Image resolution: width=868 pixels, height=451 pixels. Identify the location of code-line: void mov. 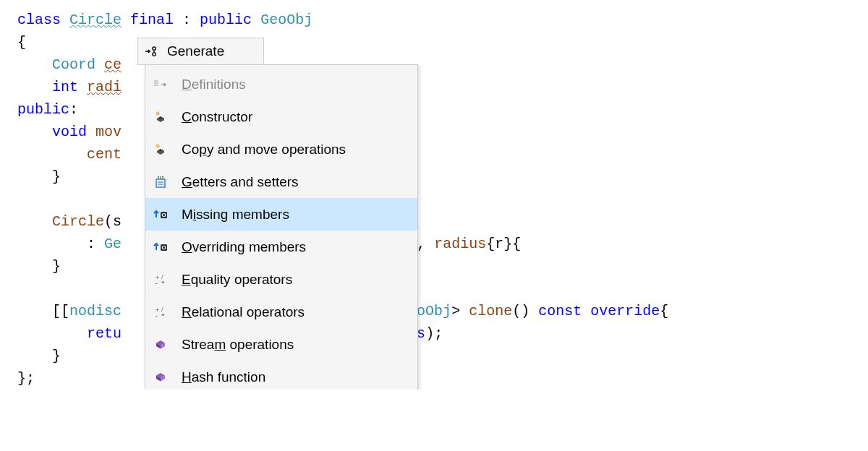
(69, 132).